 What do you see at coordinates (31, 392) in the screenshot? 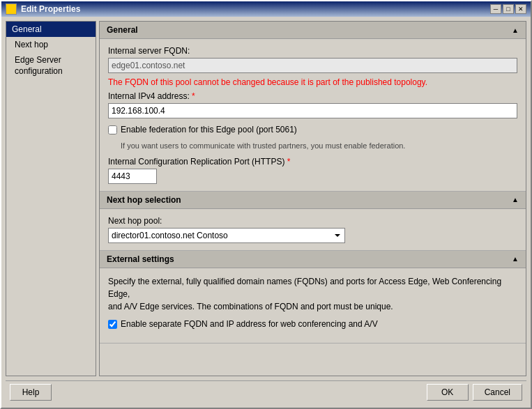
I see `help-button: Help` at bounding box center [31, 392].